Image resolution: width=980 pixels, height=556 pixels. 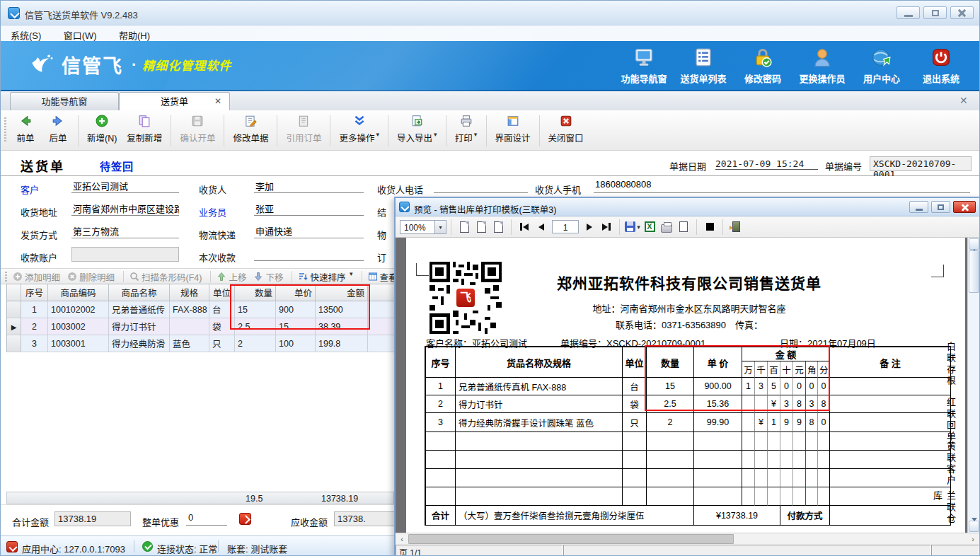 I want to click on tabstrip-close-icon: ✕, so click(x=964, y=100).